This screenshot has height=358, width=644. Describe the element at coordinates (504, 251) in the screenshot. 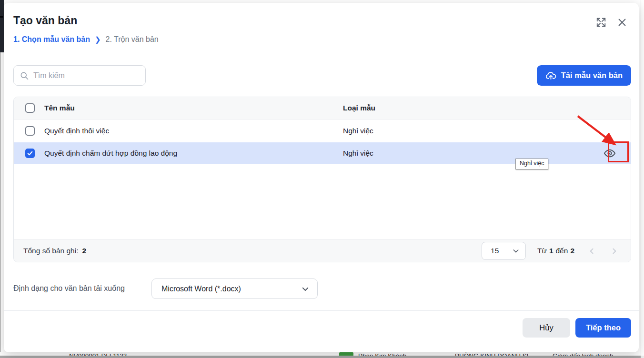

I see `page-size-select: 15` at that location.